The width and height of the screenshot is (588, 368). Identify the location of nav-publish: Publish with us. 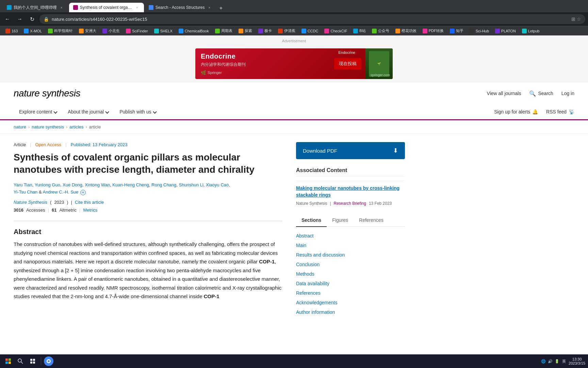
(137, 112).